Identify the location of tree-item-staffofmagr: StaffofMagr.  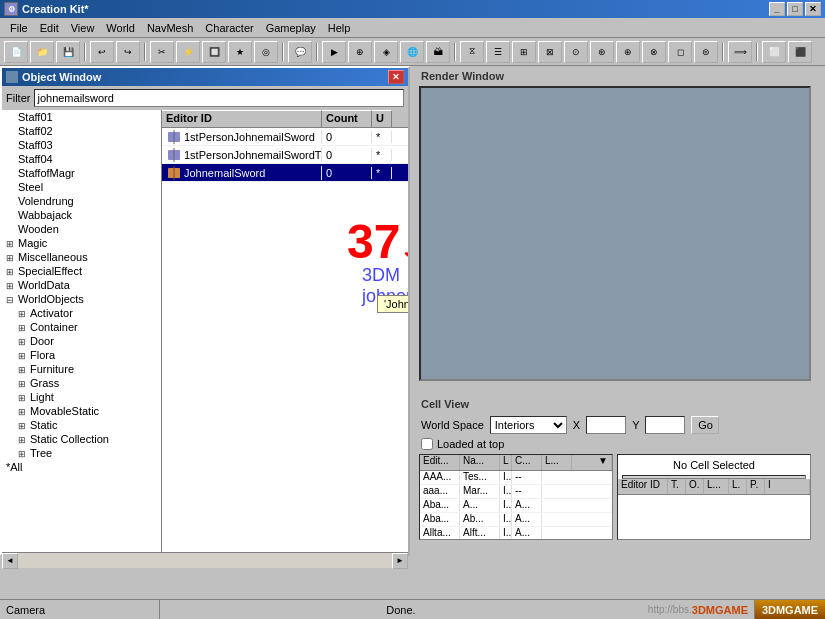
(82, 173).